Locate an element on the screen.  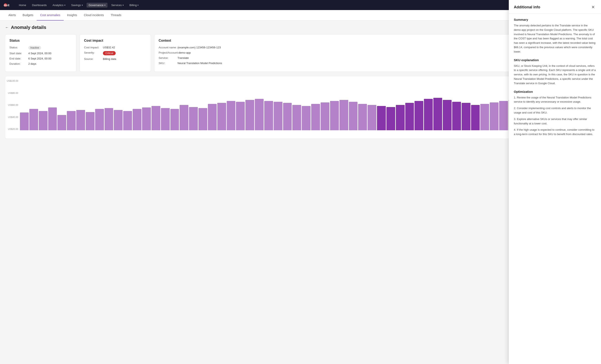
duration-row: Duration: 2 days is located at coordinates (41, 64).